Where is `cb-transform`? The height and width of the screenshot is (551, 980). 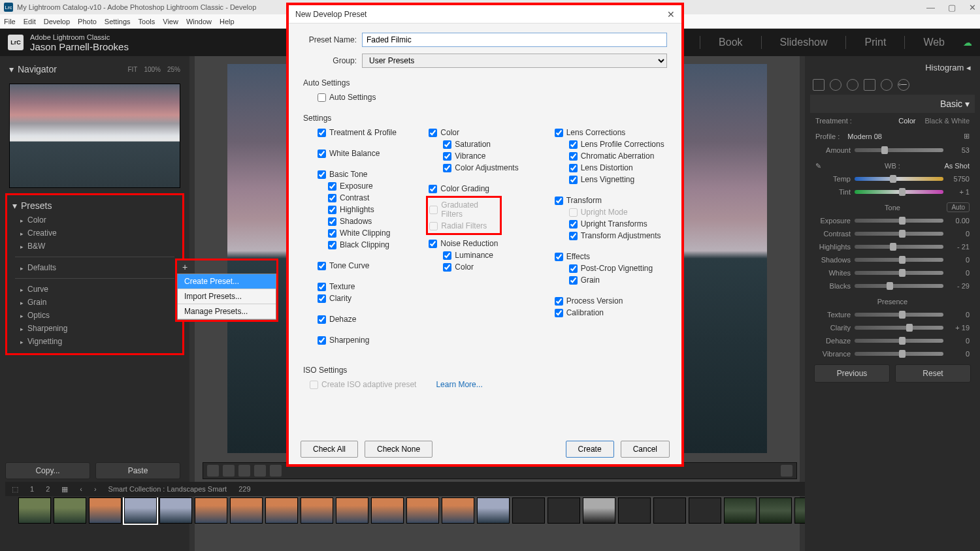 cb-transform is located at coordinates (559, 201).